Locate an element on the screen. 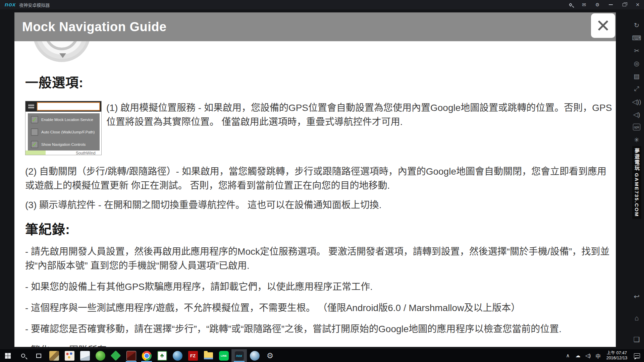 Image resolution: width=644 pixels, height=362 pixels. dialog-close-button: ✕ is located at coordinates (603, 25).